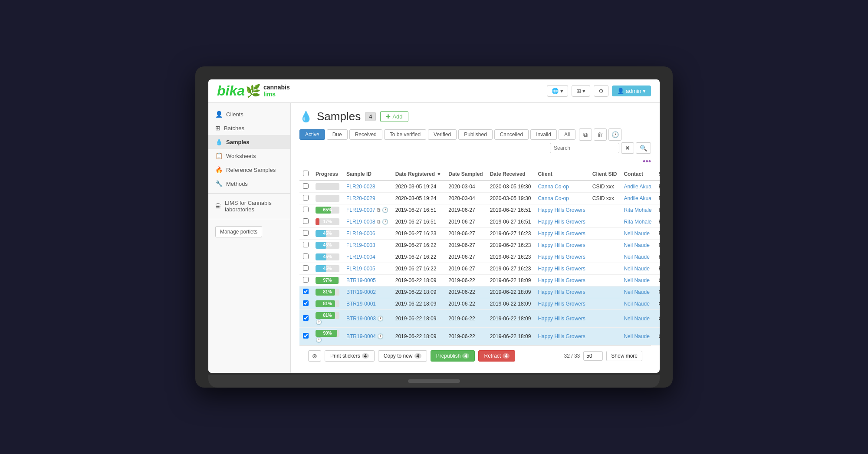 The height and width of the screenshot is (454, 868). Describe the element at coordinates (585, 148) in the screenshot. I see `search-input` at that location.